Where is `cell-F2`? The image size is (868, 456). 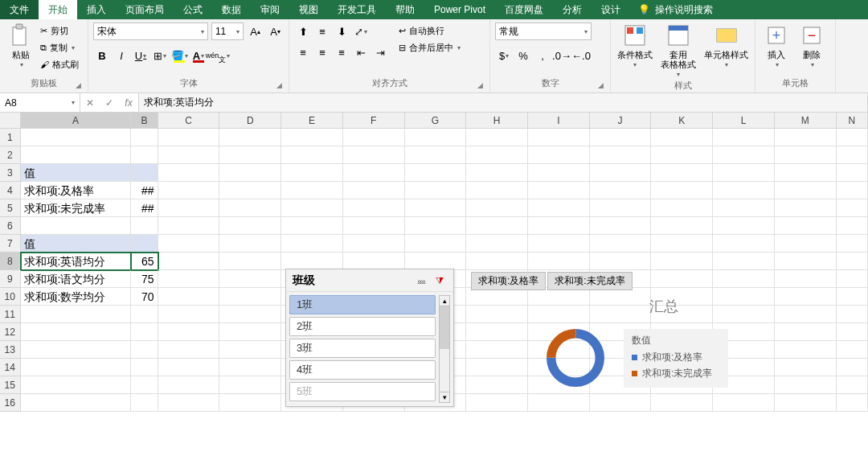
cell-F2 is located at coordinates (375, 155).